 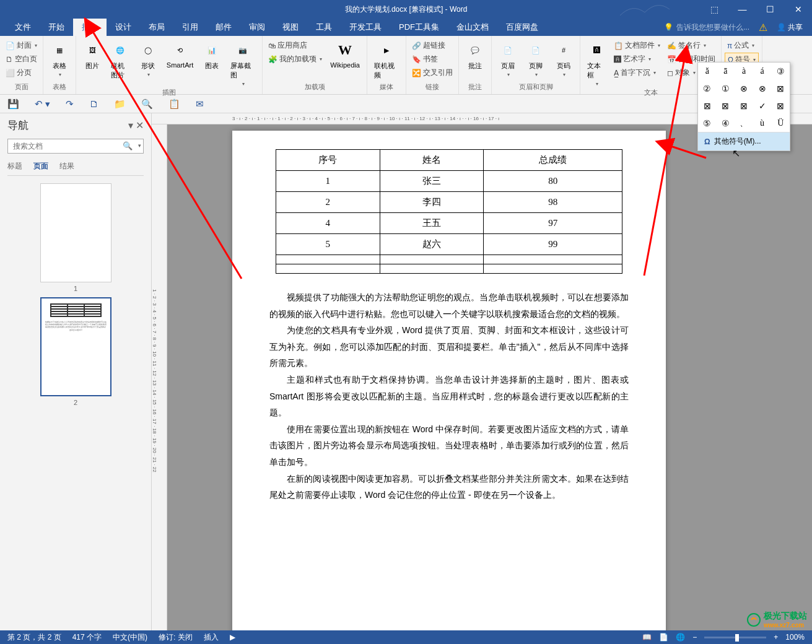 I want to click on menu-kingsoft: 金山文档, so click(x=473, y=27).